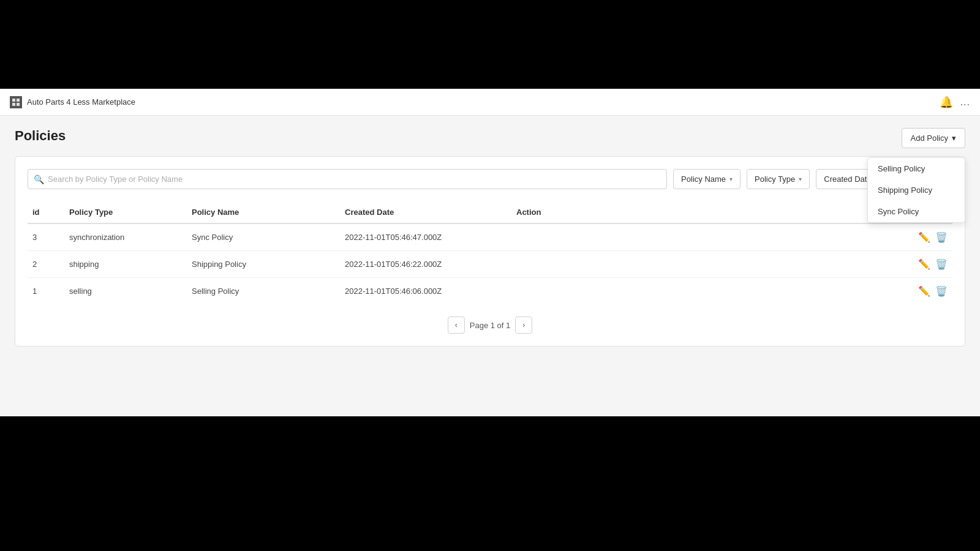  What do you see at coordinates (126, 291) in the screenshot?
I see `cell-type: selling` at bounding box center [126, 291].